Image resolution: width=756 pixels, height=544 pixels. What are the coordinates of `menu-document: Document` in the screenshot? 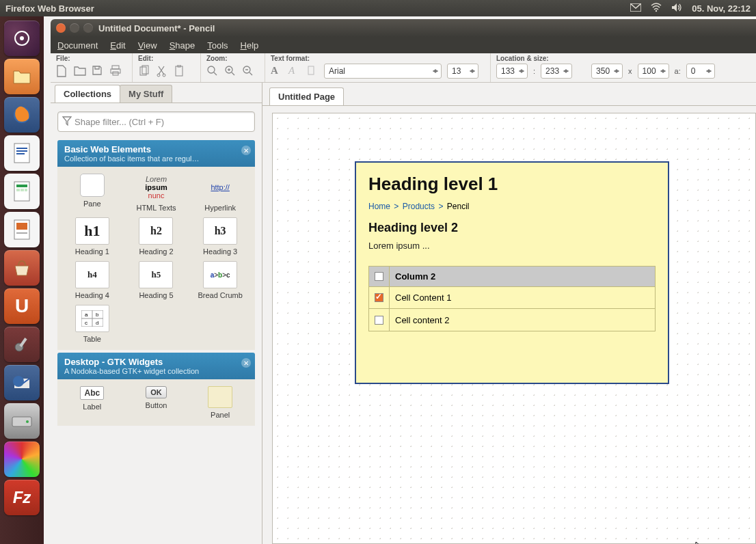 It's located at (78, 45).